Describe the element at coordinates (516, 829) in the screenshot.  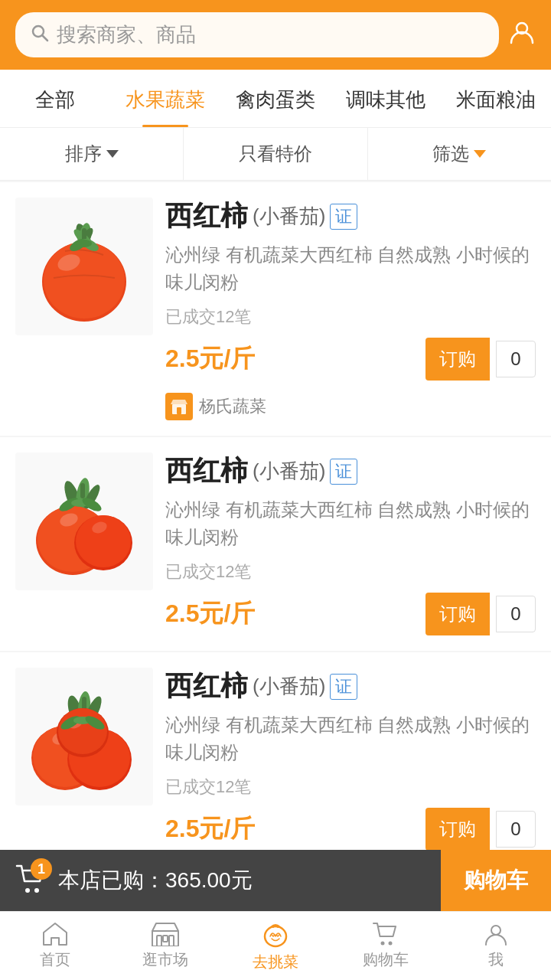
I see `qty-box-3: 0` at that location.